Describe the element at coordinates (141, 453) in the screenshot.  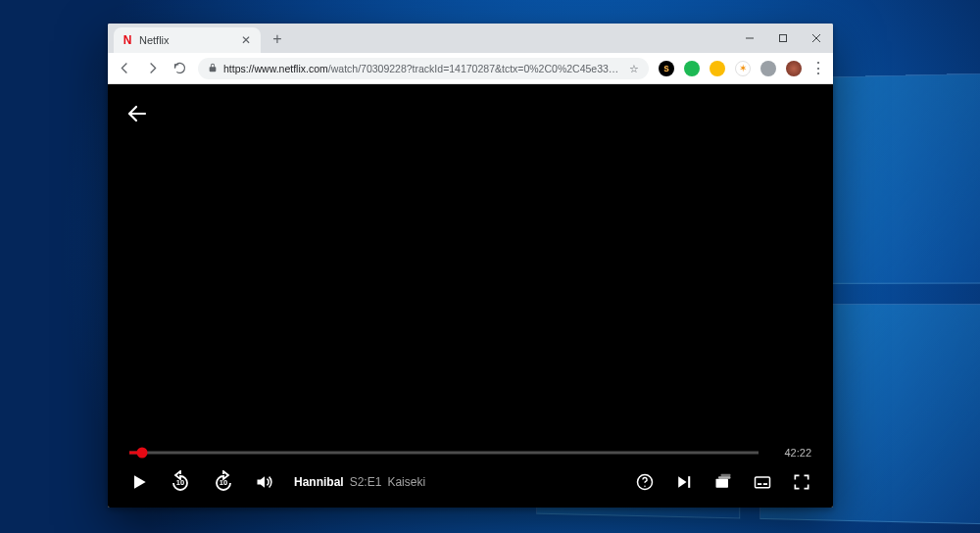
I see `progress-knob-icon` at that location.